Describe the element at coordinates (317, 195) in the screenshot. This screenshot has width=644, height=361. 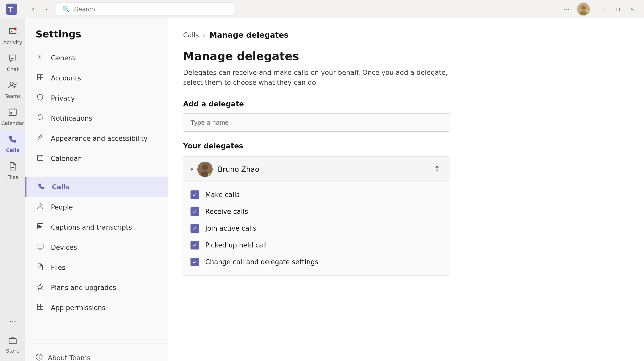
I see `permission-make-calls: Make calls` at that location.